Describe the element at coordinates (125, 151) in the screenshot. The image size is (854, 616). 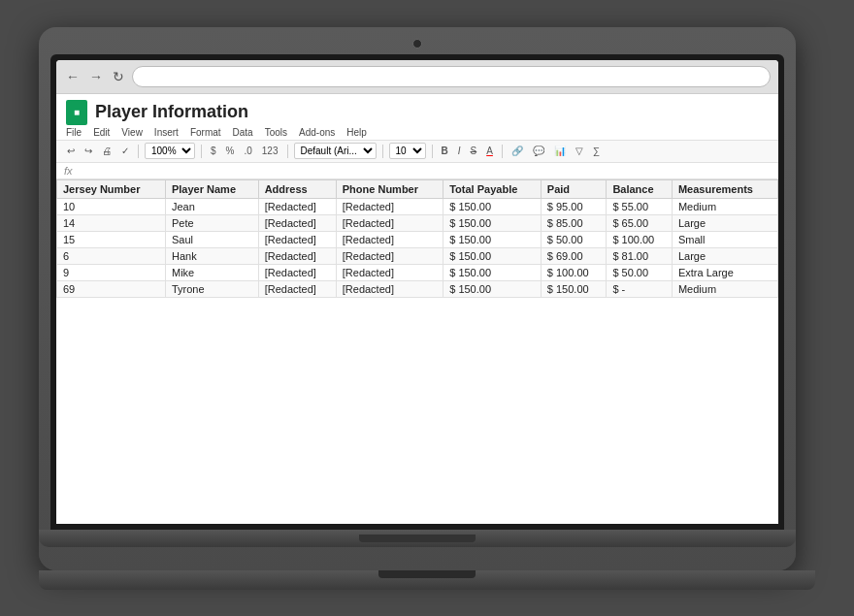
I see `toolbar-spellcheck: ✓` at that location.